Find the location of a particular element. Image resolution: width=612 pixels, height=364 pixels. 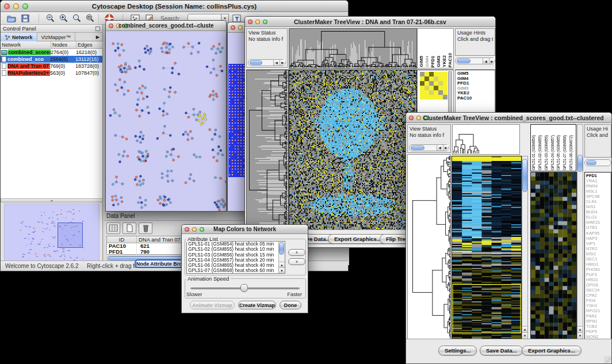

row-label: PAC10 is located at coordinates (476, 99).